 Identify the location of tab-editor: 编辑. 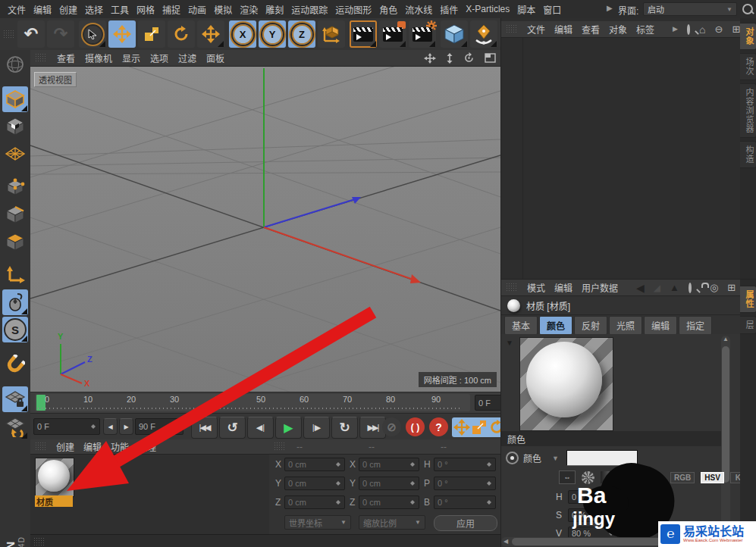
(660, 326).